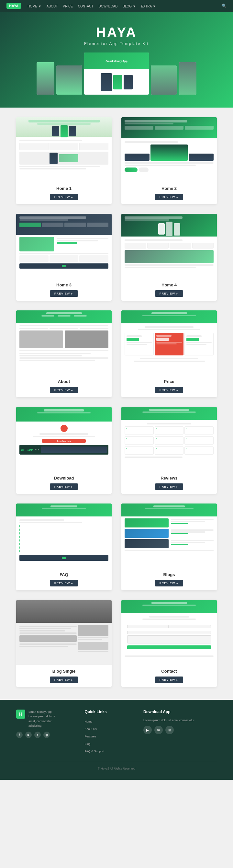 The width and height of the screenshot is (233, 868). I want to click on footer-link-faq: FAQ & Support, so click(95, 751).